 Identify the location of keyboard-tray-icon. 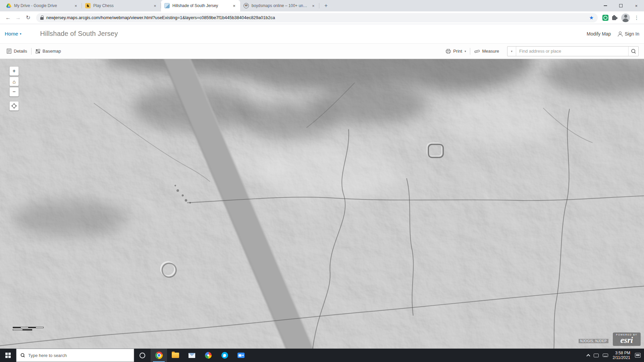
(605, 355).